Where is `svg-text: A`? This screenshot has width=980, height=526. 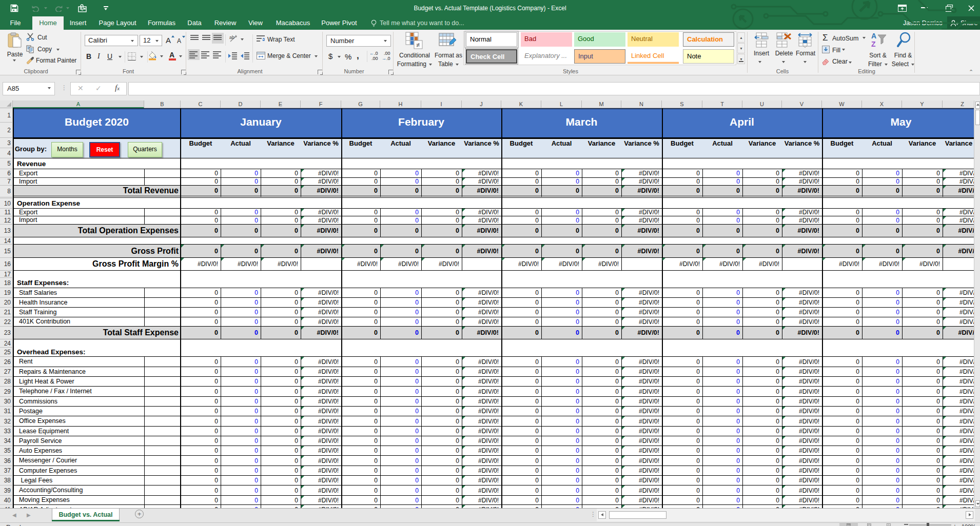 svg-text: A is located at coordinates (874, 36).